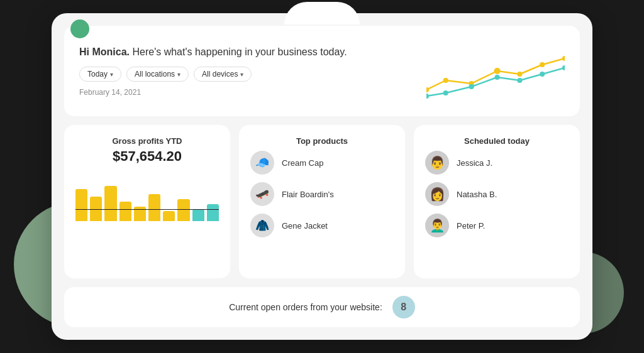 The image size is (644, 353). Describe the element at coordinates (213, 71) in the screenshot. I see `top-left: Hi Monica. Here's what's happening in yo…` at that location.